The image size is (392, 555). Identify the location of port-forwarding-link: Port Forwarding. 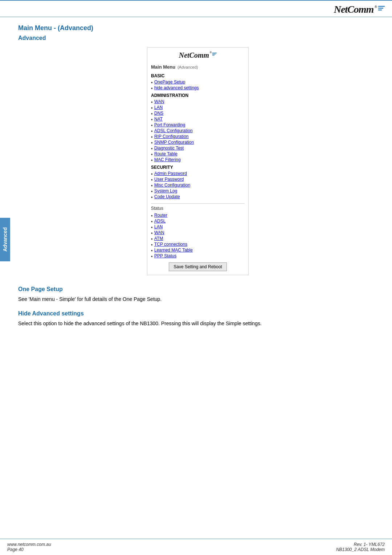
(170, 125).